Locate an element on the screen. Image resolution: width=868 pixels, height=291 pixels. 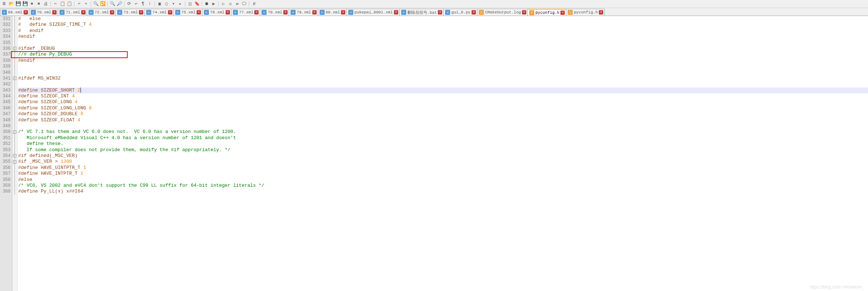
tab-pukepai-0001-xml: ≡pukepai_0001.xml× is located at coordinates (373, 12).